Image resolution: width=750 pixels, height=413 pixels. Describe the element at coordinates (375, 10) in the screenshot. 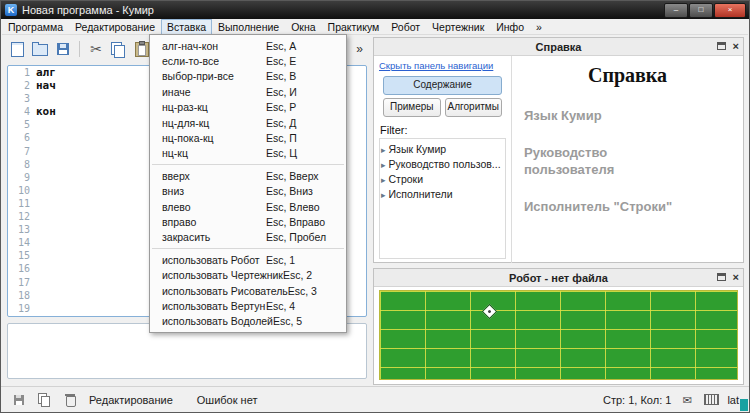

I see `titlebar: K Новая программа - Кумир – □ ×` at that location.